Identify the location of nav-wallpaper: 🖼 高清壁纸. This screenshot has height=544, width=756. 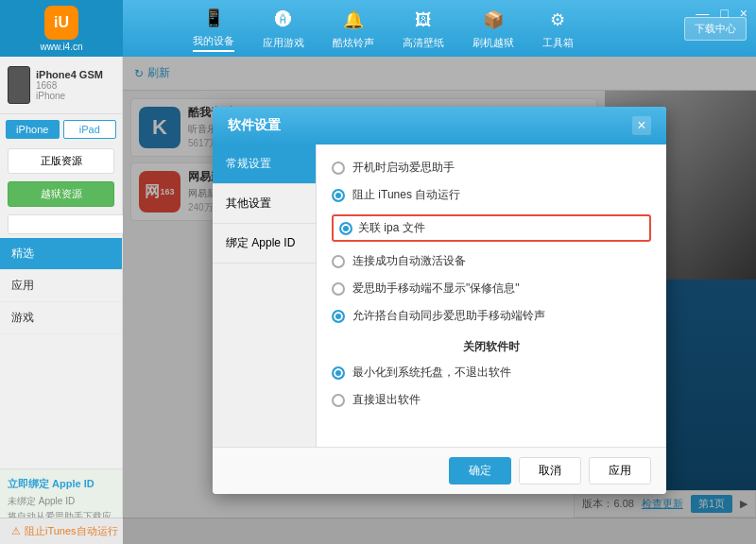
(423, 28).